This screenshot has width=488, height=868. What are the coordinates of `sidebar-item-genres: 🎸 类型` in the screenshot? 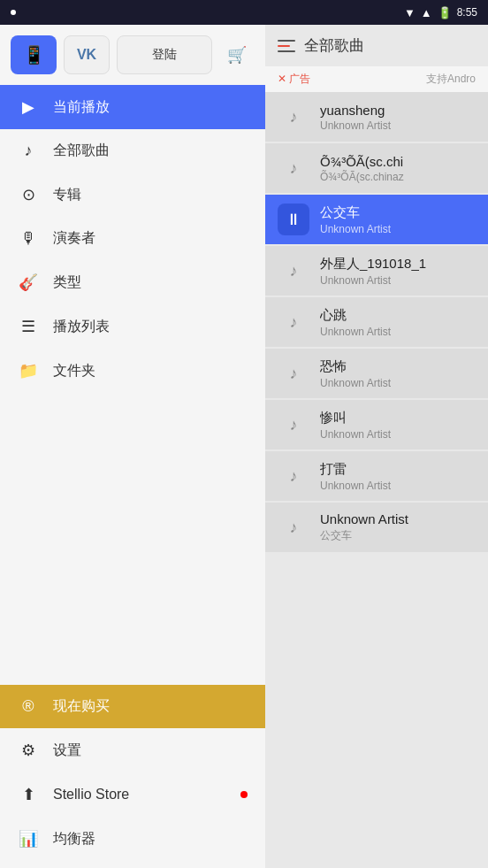 It's located at (133, 282).